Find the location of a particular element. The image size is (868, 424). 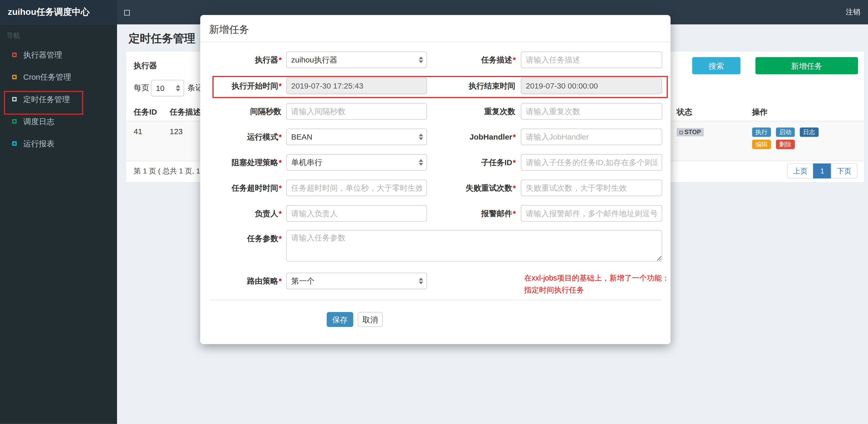

executor-label: 执行器* is located at coordinates (243, 60).